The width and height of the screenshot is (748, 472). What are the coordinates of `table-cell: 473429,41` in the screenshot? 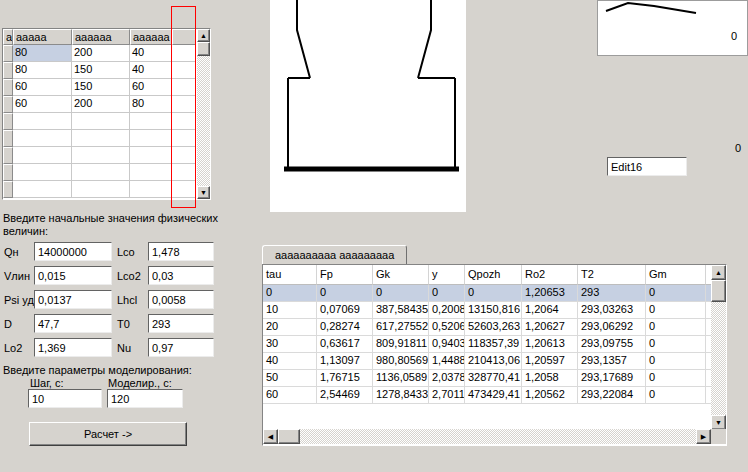 It's located at (494, 396).